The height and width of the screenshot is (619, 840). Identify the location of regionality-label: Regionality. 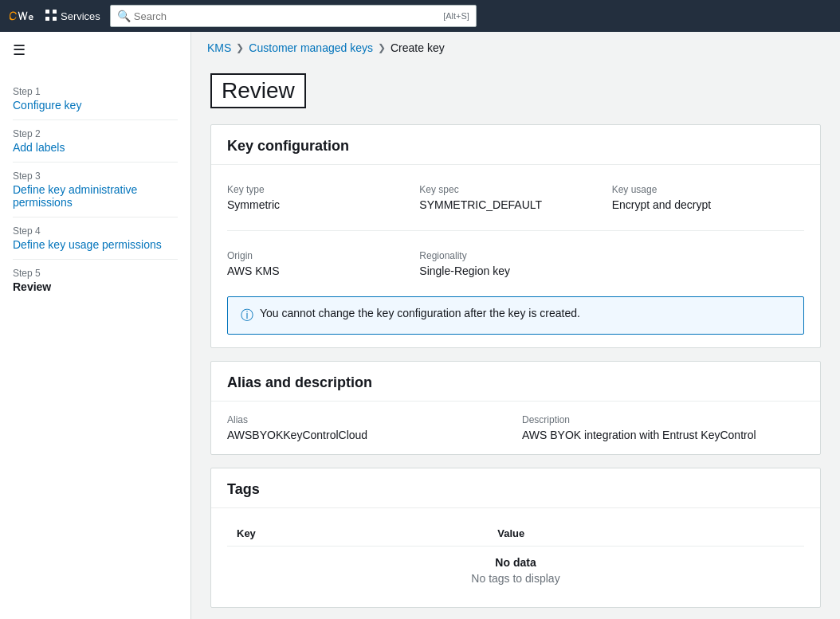
(508, 256).